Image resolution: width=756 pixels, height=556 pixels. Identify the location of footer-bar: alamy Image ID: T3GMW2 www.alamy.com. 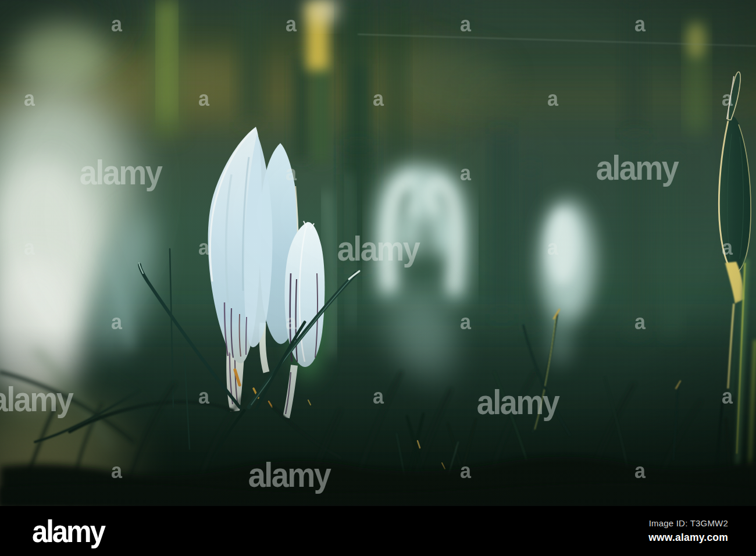
(378, 531).